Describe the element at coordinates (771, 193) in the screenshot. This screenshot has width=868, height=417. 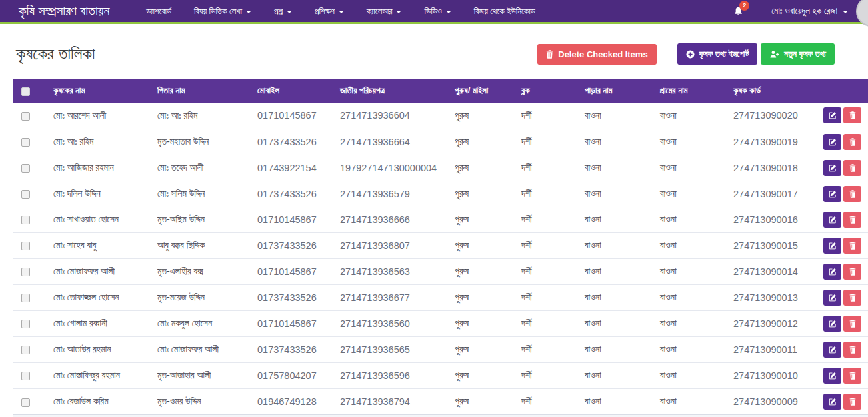
I see `farmer-card-number: 274713090017` at that location.